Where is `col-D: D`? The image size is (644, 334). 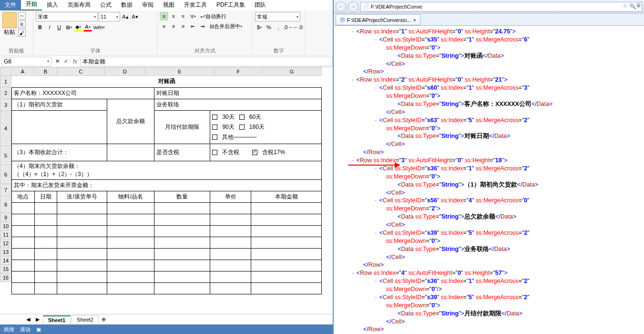 col-D: D is located at coordinates (125, 72).